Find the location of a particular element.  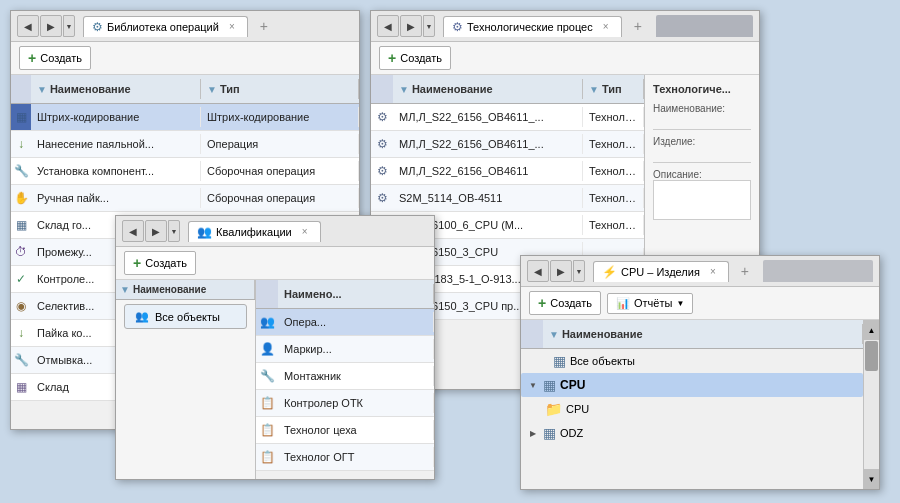

table-row: ⚙ МЛ,Л_S22_6156_OB4611 Технологический п… is located at coordinates (508, 172).